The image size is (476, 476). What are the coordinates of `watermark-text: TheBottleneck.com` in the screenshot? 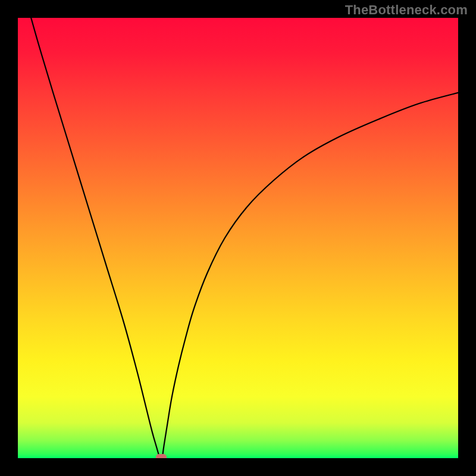 It's located at (406, 10).